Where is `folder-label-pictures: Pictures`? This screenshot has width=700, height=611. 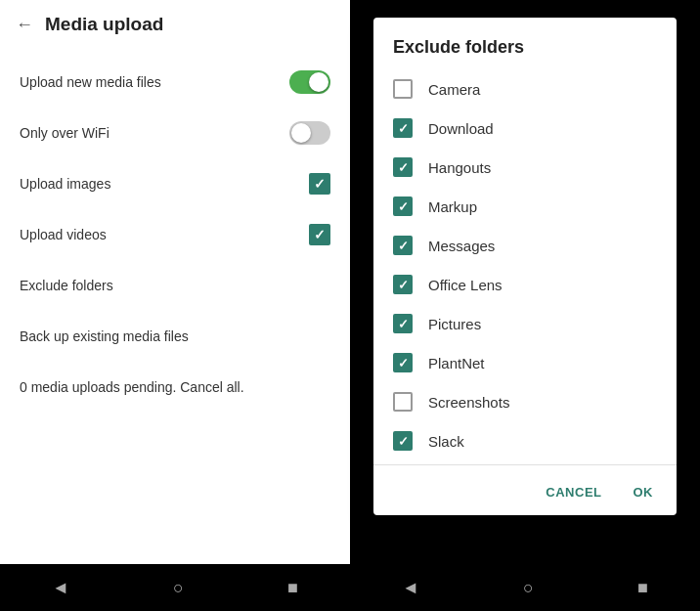
folder-label-pictures: Pictures is located at coordinates (455, 325).